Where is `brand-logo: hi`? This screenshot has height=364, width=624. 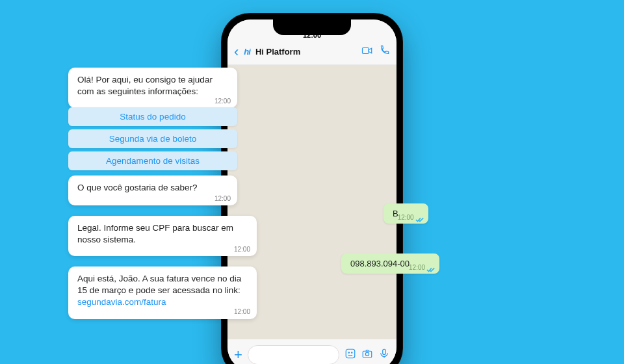
brand-logo: hi is located at coordinates (247, 52).